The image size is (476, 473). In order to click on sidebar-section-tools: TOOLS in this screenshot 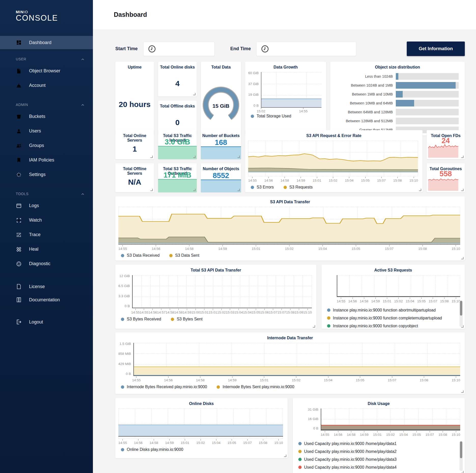, I will do `click(46, 191)`.